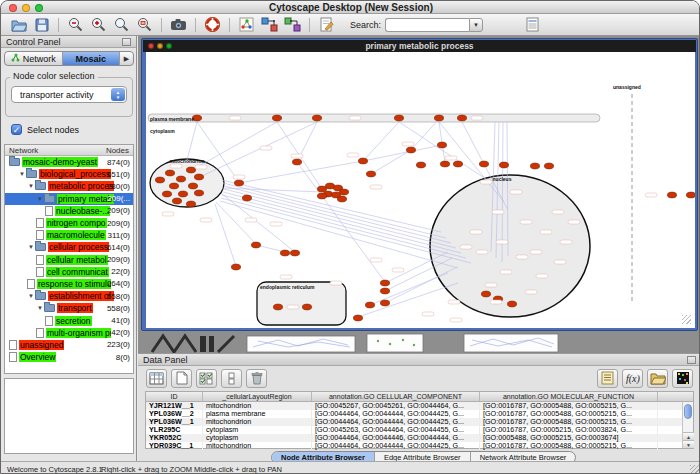 This screenshot has width=700, height=474. I want to click on scroll-up-icon: ▲, so click(688, 436).